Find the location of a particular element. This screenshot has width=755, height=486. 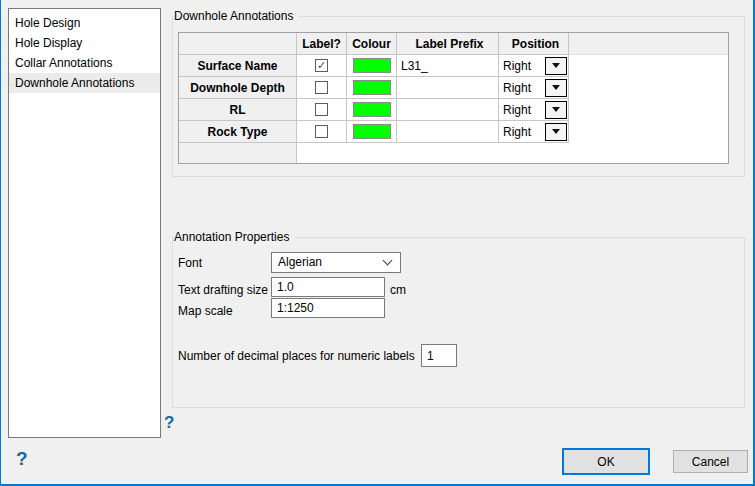

chevron-down-icon is located at coordinates (388, 261).